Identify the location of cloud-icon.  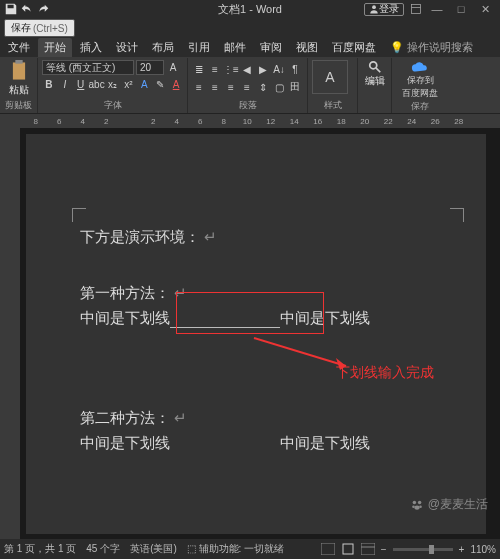
(420, 67).